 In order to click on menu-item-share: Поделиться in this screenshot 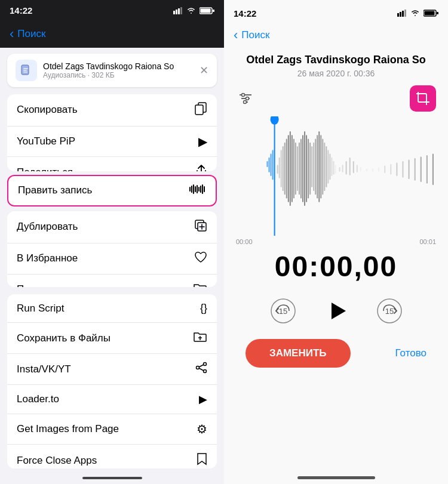, I will do `click(112, 164)`.